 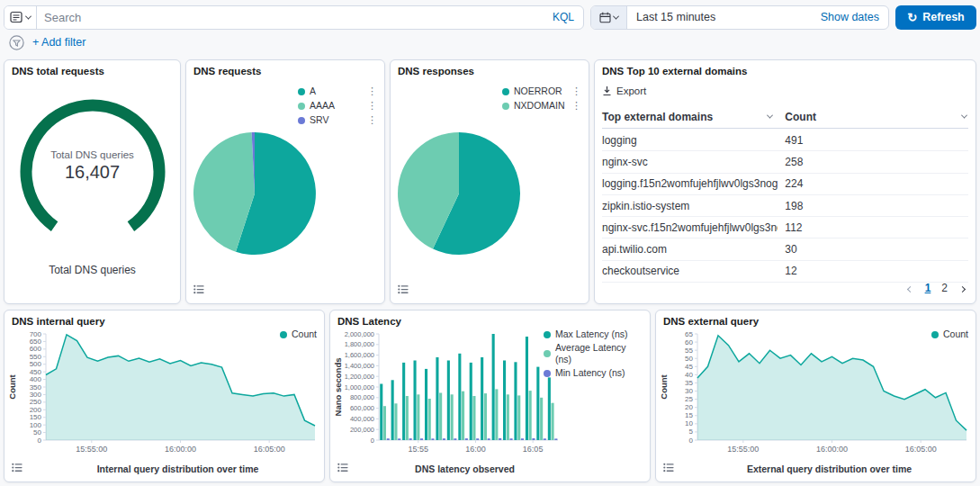 I want to click on pie-legend: A⋮AAAA⋮SRV⋮, so click(x=337, y=106).